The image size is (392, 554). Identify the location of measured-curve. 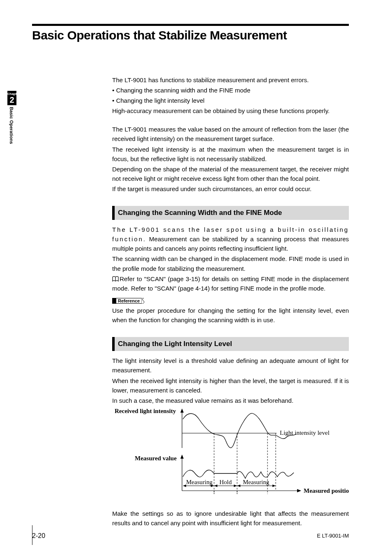
(238, 474).